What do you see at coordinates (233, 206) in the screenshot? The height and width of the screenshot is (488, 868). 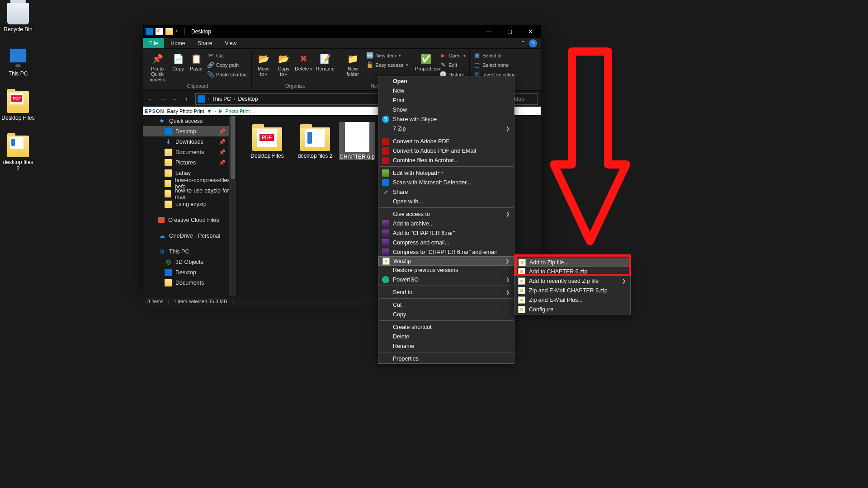 I see `nav-scrollbar` at bounding box center [233, 206].